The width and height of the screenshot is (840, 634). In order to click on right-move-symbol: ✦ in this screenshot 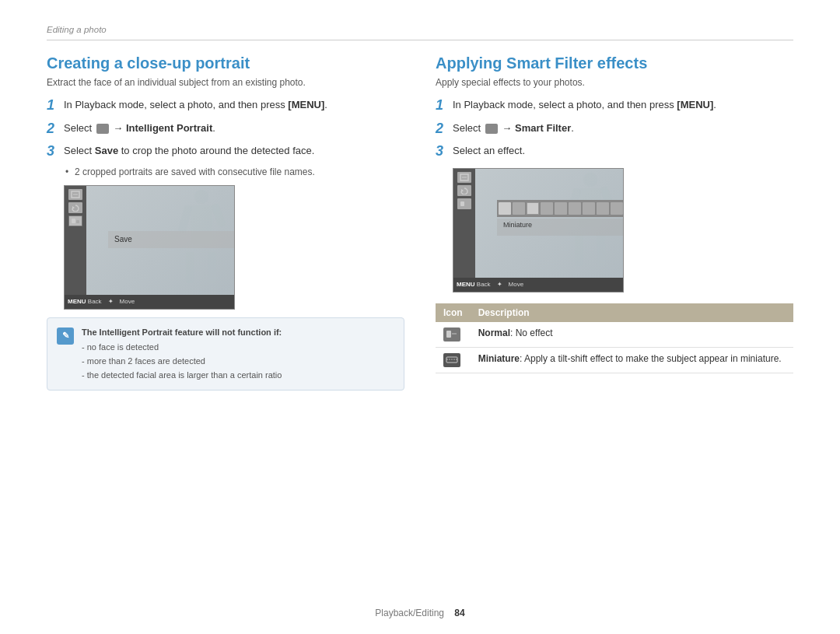, I will do `click(499, 285)`.